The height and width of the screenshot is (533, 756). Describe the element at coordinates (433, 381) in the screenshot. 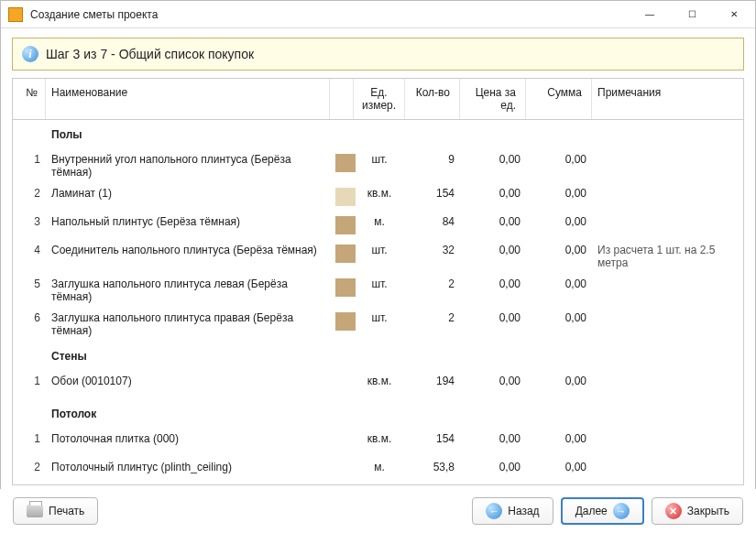

I see `cell-qty: 194` at that location.